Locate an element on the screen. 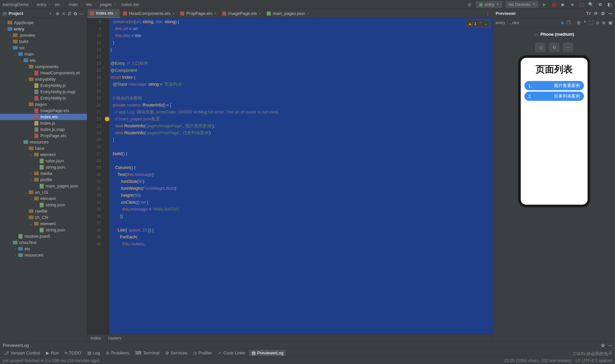 The image size is (615, 364). tool-button-plog: ▤PreviewerLog is located at coordinates (268, 353).